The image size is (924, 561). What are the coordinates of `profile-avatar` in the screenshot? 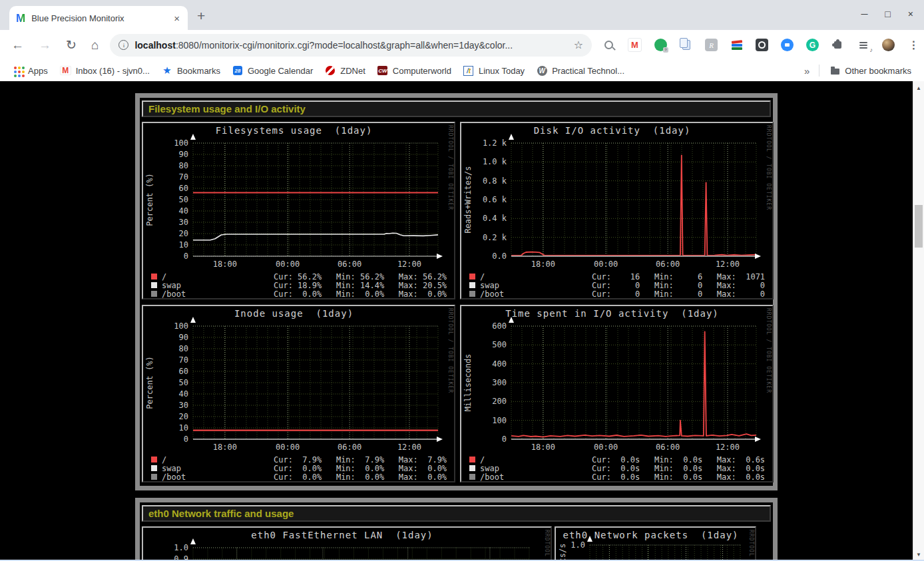 It's located at (888, 45).